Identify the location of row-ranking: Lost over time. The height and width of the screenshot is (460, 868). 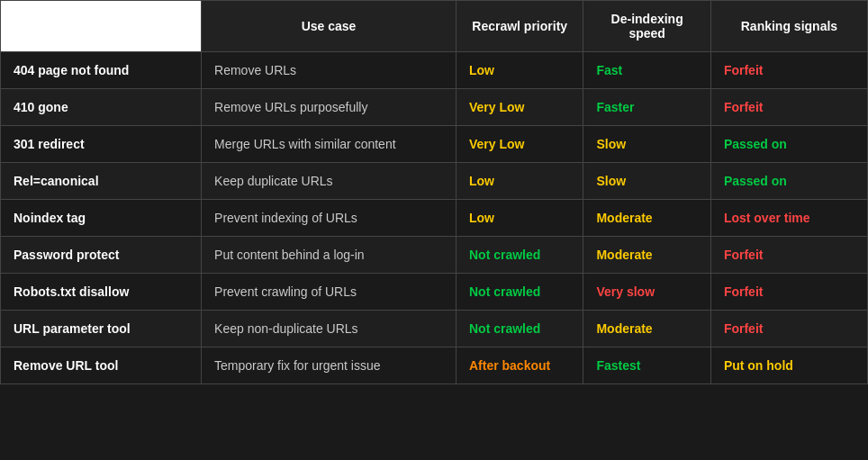
(789, 218).